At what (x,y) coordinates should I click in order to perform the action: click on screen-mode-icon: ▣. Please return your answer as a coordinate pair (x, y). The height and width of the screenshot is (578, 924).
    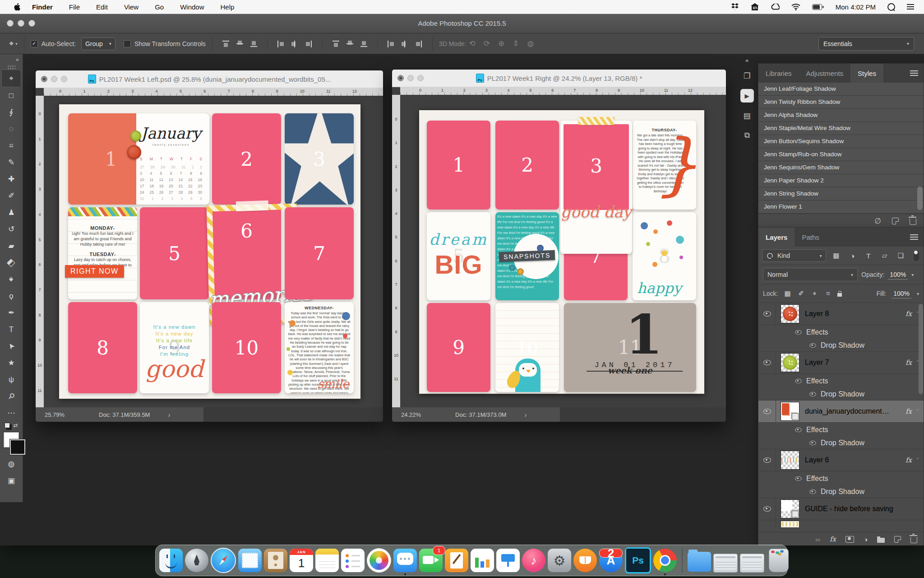
    Looking at the image, I should click on (11, 480).